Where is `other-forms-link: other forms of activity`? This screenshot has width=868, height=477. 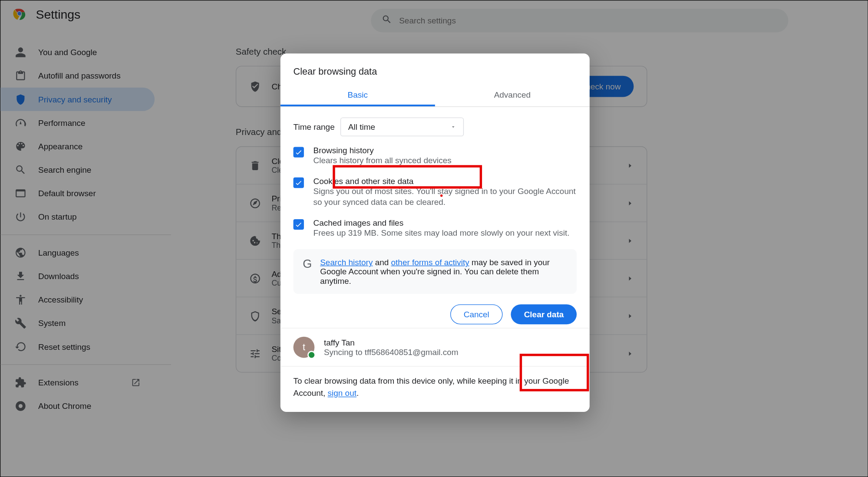 other-forms-link: other forms of activity is located at coordinates (430, 262).